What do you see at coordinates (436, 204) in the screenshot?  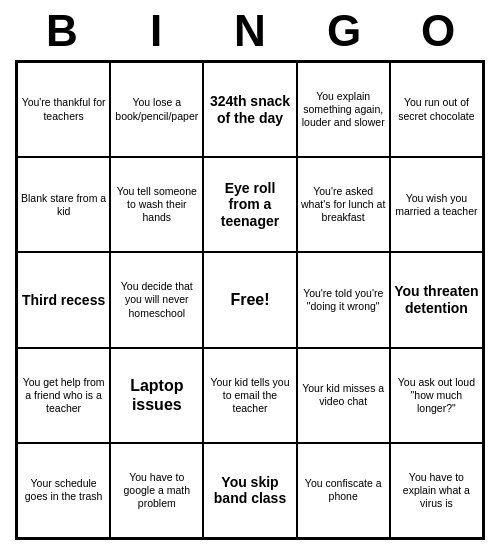 I see `bingo-cell: You wish you married a teacher` at bounding box center [436, 204].